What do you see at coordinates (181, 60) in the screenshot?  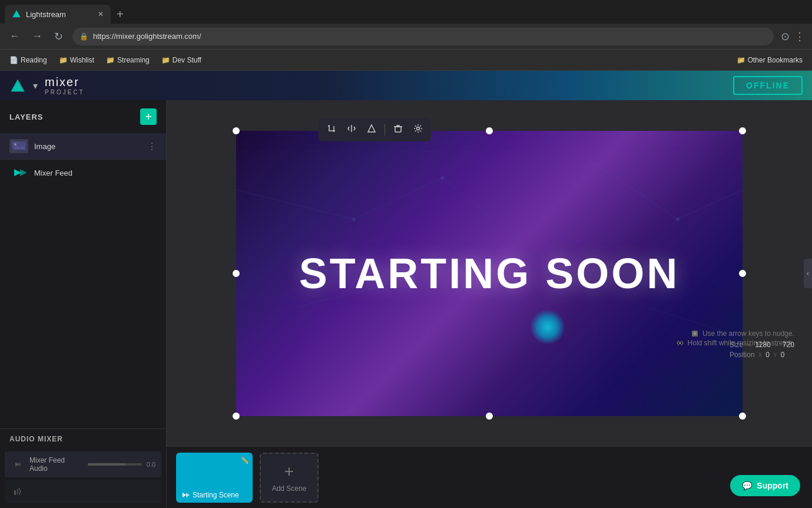 I see `bookmark-devstuff: 📁 Dev Stuff` at bounding box center [181, 60].